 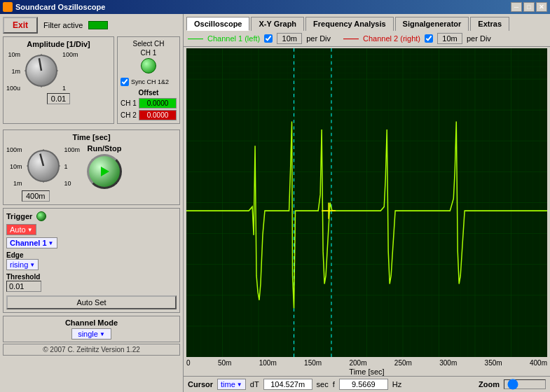 What do you see at coordinates (91, 167) in the screenshot?
I see `time-panel: Time [sec] 100m 10m 1m` at bounding box center [91, 167].